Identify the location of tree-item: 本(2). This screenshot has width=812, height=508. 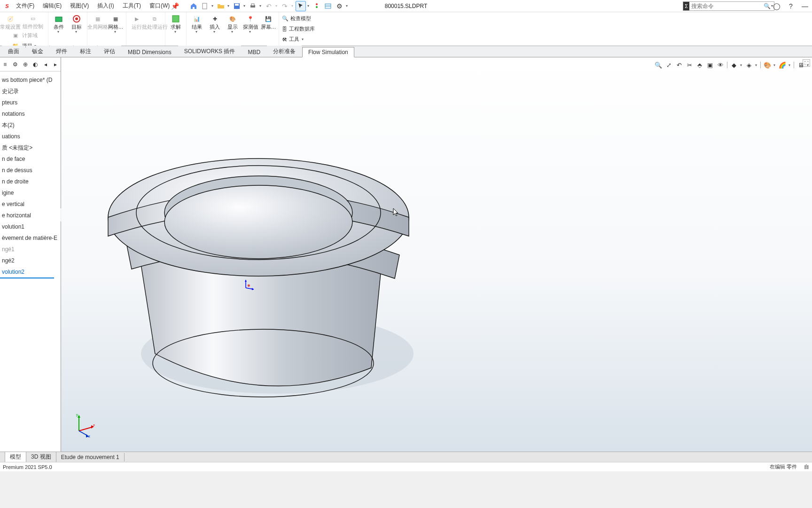
(30, 125).